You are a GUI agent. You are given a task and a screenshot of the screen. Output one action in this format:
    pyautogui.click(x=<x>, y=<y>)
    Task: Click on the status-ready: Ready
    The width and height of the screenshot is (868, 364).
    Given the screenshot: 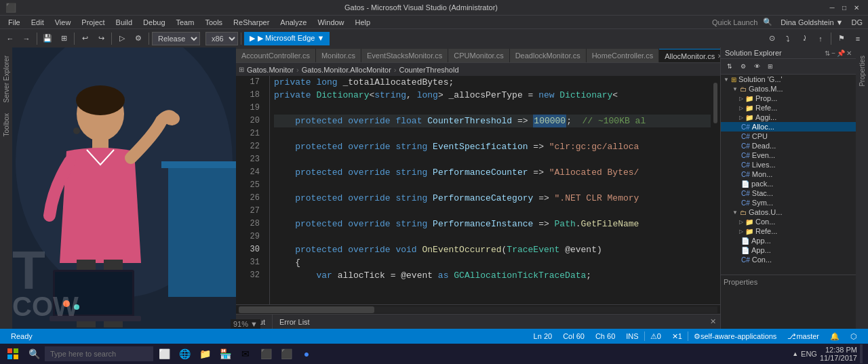 What is the action you would take?
    pyautogui.click(x=22, y=336)
    